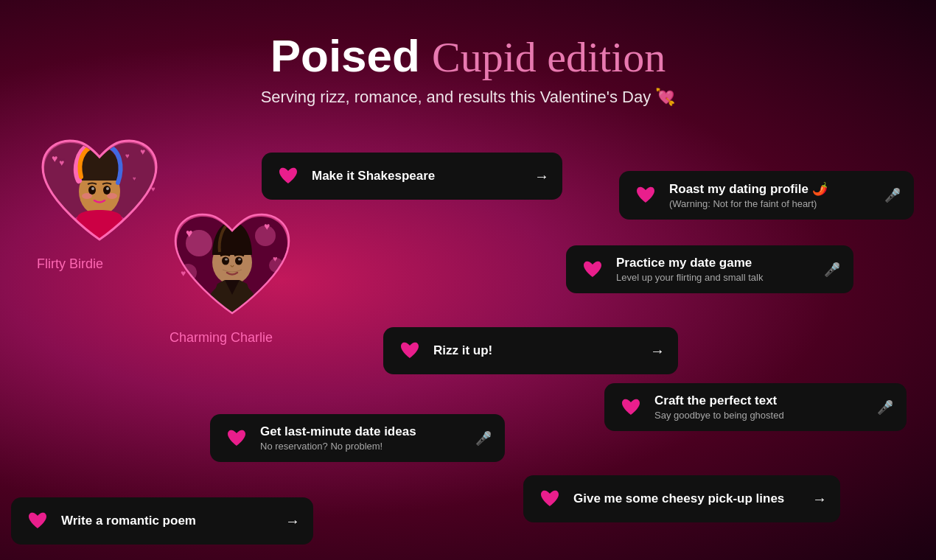 The image size is (936, 560). What do you see at coordinates (749, 203) in the screenshot?
I see `roast-sublabel: (Warning: Not for the faint of heart)` at bounding box center [749, 203].